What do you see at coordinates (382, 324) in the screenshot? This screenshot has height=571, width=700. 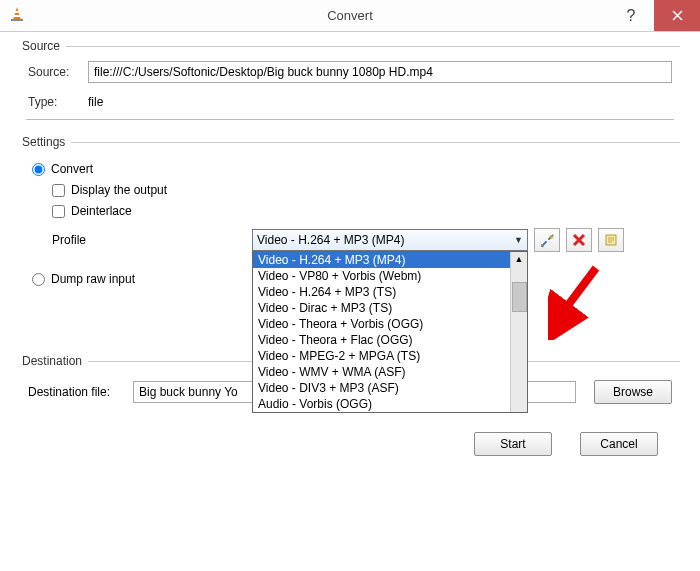 I see `profile-option: Video - Theora + Vorbis (OGG)` at bounding box center [382, 324].